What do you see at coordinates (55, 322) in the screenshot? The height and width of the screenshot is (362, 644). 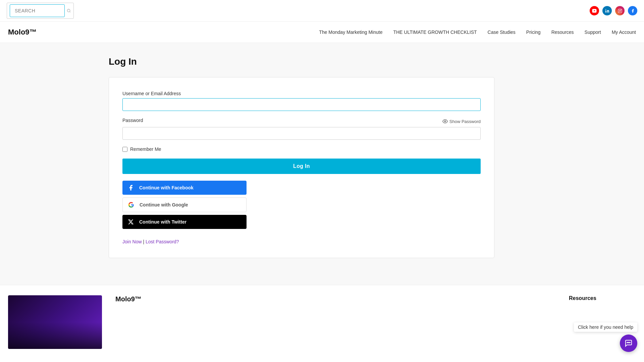 I see `footer-thumbnail` at bounding box center [55, 322].